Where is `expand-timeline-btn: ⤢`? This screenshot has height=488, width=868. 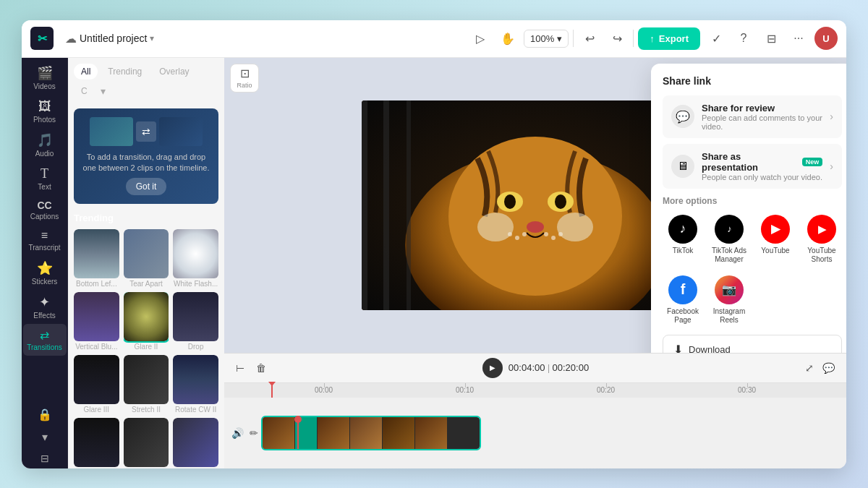
expand-timeline-btn: ⤢ is located at coordinates (809, 368).